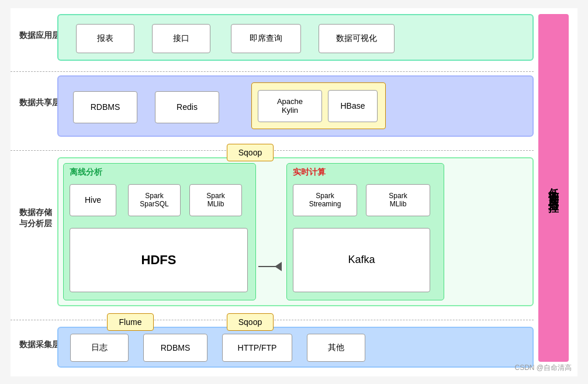 The width and height of the screenshot is (588, 384). What do you see at coordinates (543, 368) in the screenshot?
I see `watermark-text: CSDN @自命清高` at bounding box center [543, 368].